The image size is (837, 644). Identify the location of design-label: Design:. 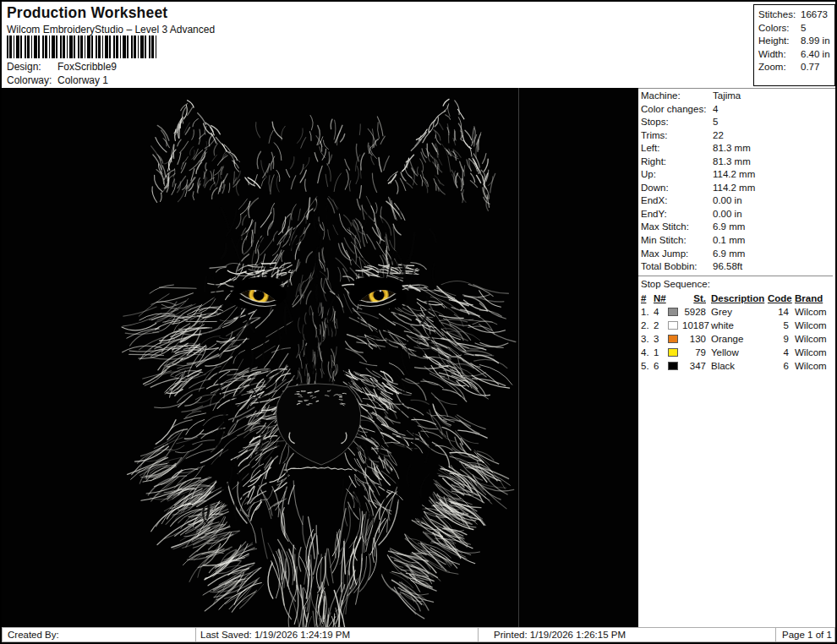
(32, 67).